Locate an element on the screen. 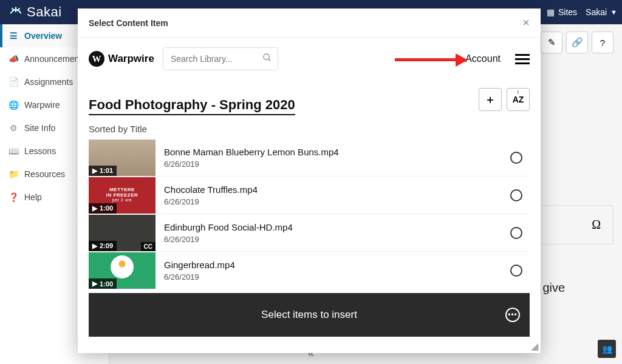  sakai-wordmark: Sakai is located at coordinates (44, 12).